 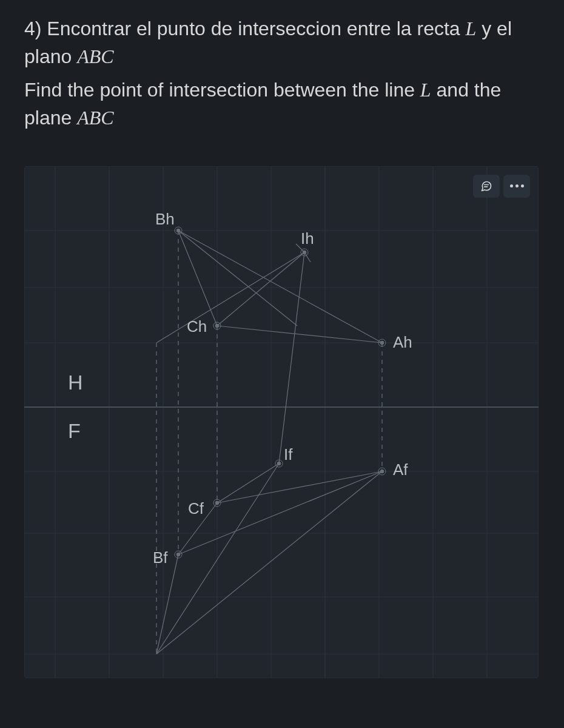 What do you see at coordinates (204, 508) in the screenshot?
I see `point-Cf: Cf` at bounding box center [204, 508].